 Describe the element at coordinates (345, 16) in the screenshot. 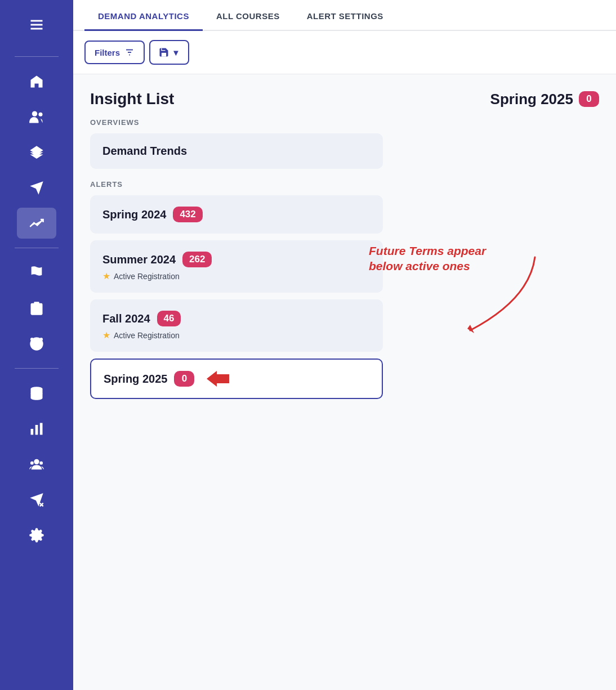

I see `top-nav: DEMAND ANALYTICS ALL COURSES ALERT SETTI…` at that location.